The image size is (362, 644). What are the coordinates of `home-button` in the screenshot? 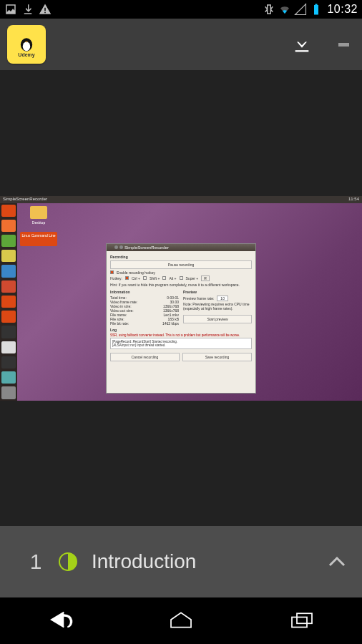 It's located at (181, 621).